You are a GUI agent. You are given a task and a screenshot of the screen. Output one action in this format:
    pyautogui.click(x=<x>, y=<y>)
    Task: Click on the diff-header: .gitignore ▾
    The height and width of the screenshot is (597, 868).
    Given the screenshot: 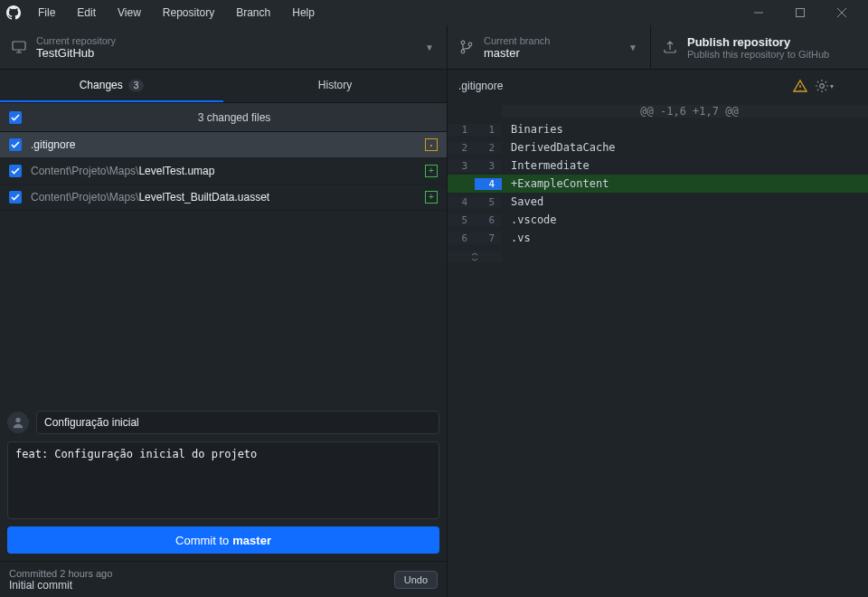 What is the action you would take?
    pyautogui.click(x=658, y=86)
    